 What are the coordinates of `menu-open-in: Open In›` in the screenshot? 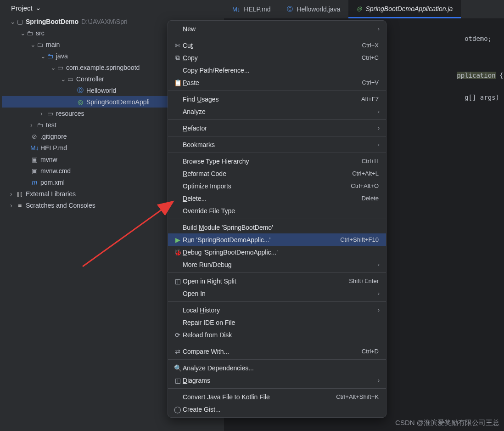 It's located at (277, 293).